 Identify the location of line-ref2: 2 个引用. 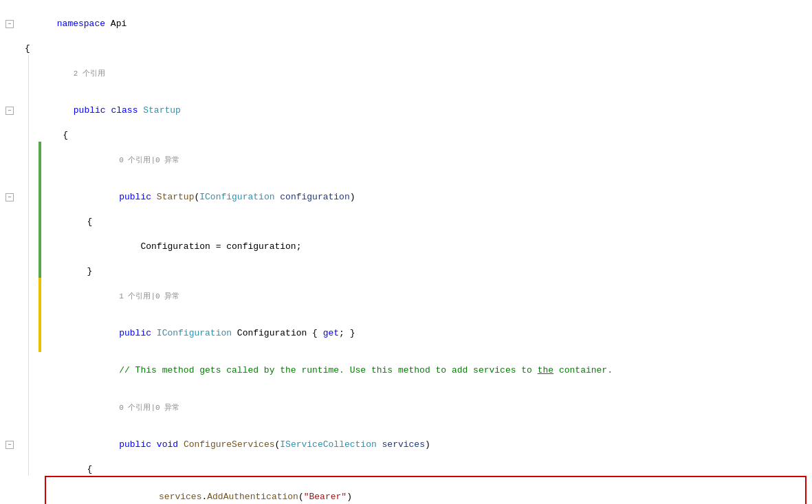
(406, 74).